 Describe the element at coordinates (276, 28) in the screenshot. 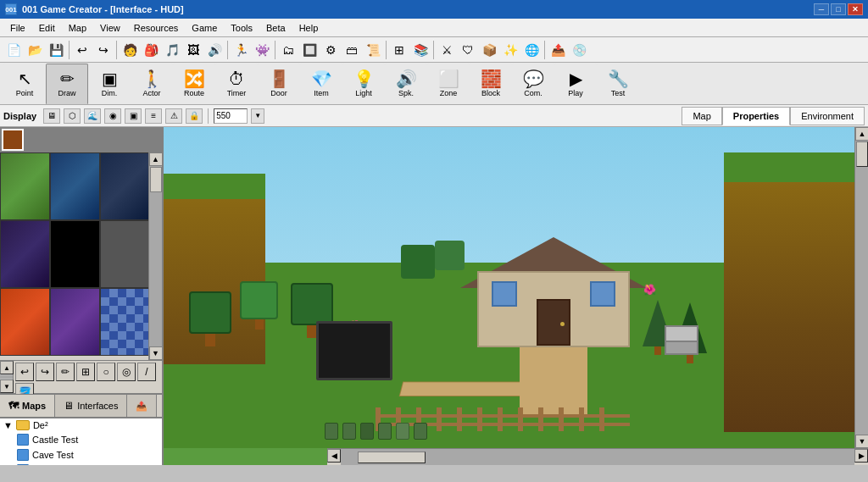

I see `menu-beta: Beta` at that location.